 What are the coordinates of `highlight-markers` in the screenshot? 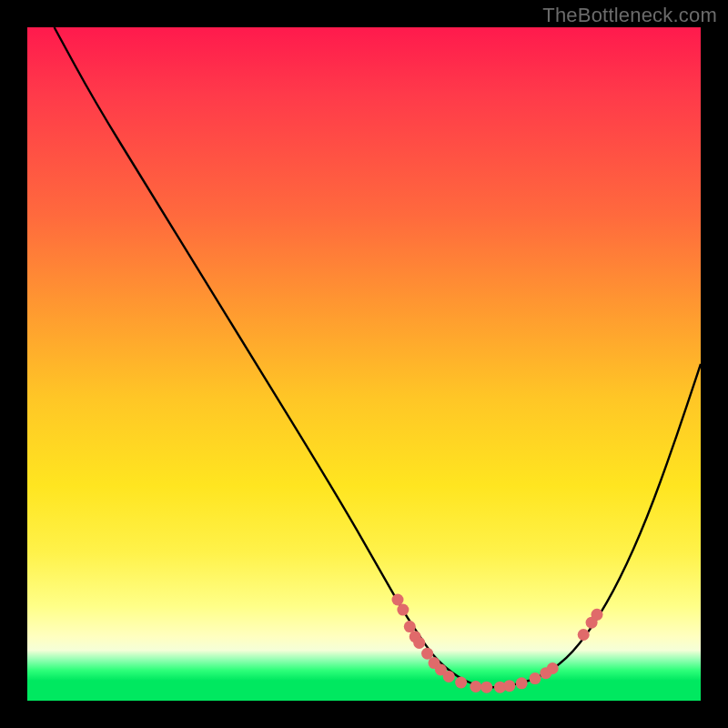 It's located at (498, 644).